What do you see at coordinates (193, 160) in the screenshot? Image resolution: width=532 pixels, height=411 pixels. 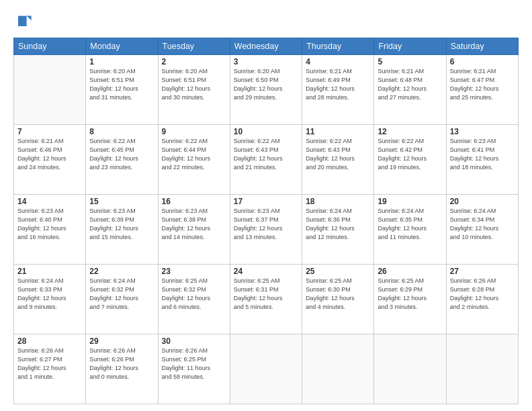 I see `calendar-cell: 9Sunrise: 6:22 AM Sunset: 6:44 PM Daylig…` at bounding box center [193, 160].